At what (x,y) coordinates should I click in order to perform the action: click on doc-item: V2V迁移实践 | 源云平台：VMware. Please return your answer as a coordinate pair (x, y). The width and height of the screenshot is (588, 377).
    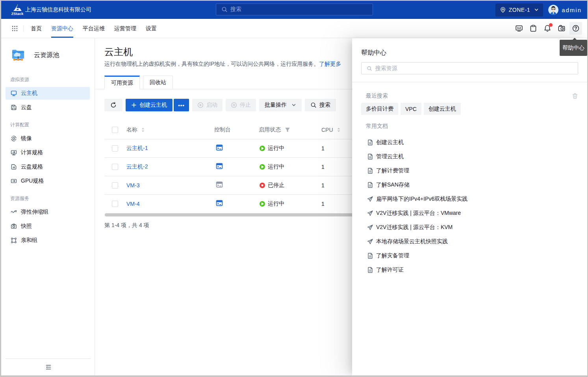
    Looking at the image, I should click on (469, 213).